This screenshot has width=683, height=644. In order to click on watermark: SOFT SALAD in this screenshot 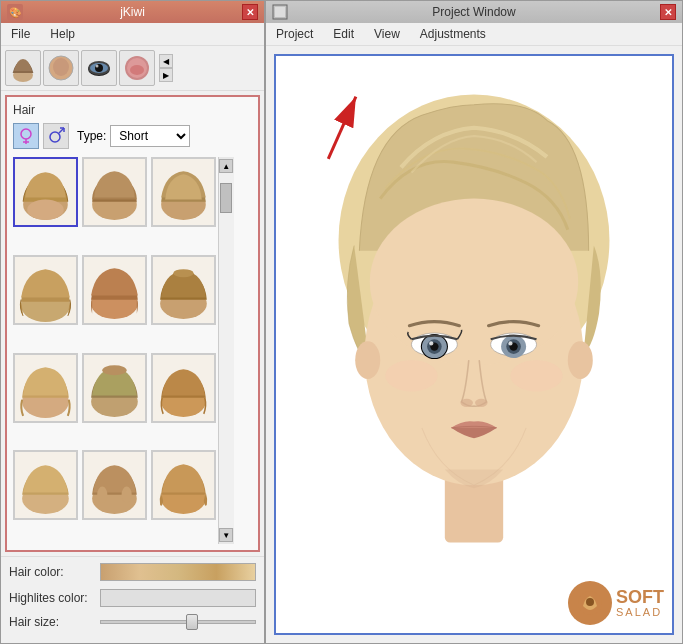, I will do `click(616, 603)`.